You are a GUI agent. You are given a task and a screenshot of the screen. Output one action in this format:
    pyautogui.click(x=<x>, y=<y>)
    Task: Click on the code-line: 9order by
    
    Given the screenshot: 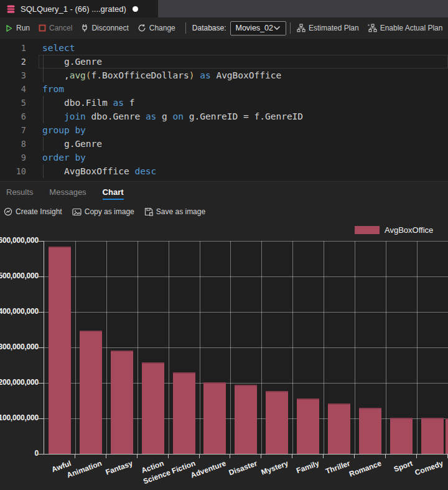 What is the action you would take?
    pyautogui.click(x=224, y=158)
    